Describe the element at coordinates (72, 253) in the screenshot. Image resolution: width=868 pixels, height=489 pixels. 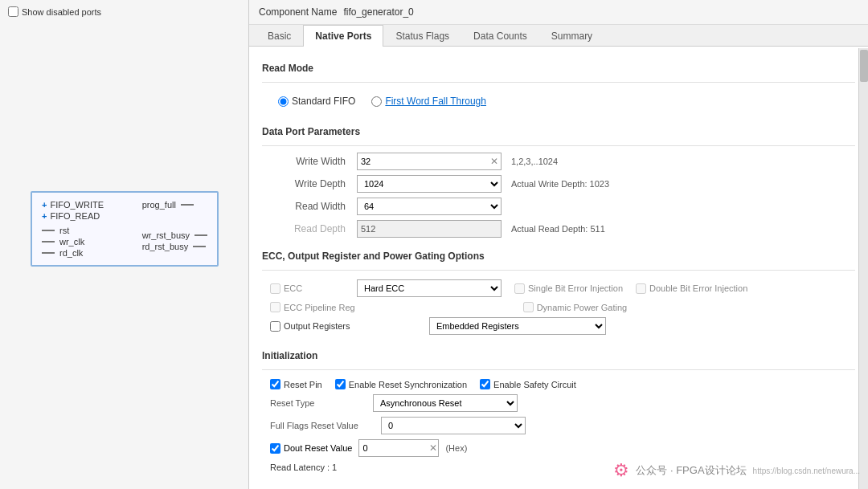
I see `rd-clk-port: rd_clk` at that location.